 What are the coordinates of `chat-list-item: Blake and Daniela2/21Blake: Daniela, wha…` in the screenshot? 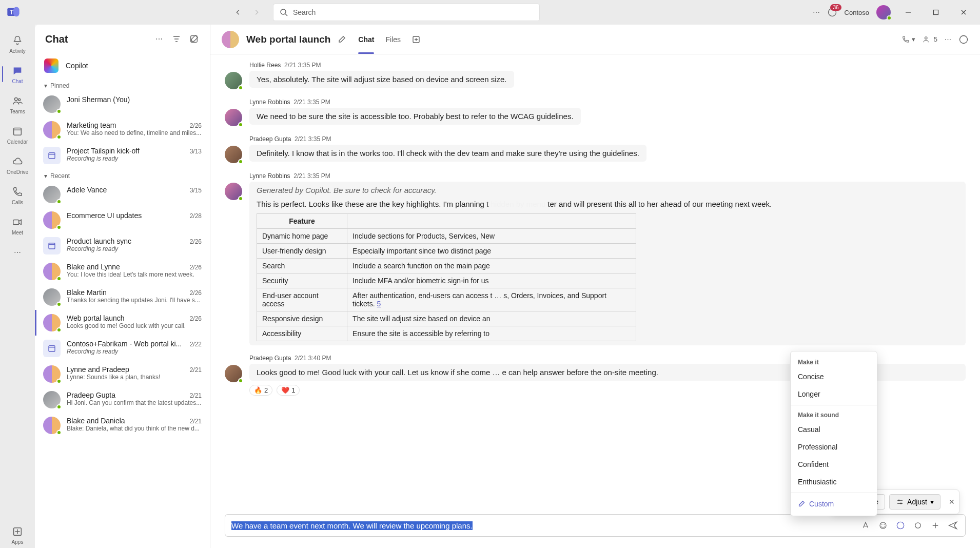 It's located at (122, 425).